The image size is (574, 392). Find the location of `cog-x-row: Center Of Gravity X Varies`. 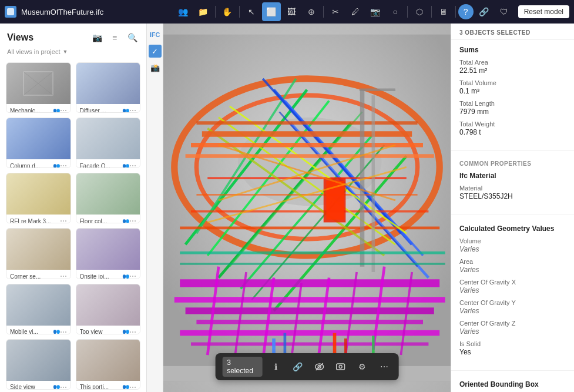

cog-x-row: Center Of Gravity X Varies is located at coordinates (512, 287).